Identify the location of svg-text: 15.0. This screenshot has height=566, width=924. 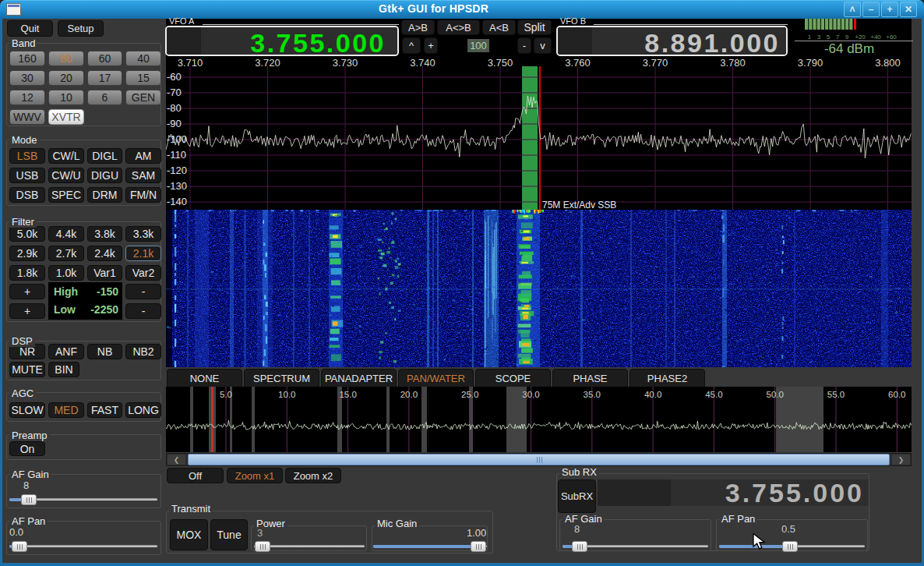
(347, 394).